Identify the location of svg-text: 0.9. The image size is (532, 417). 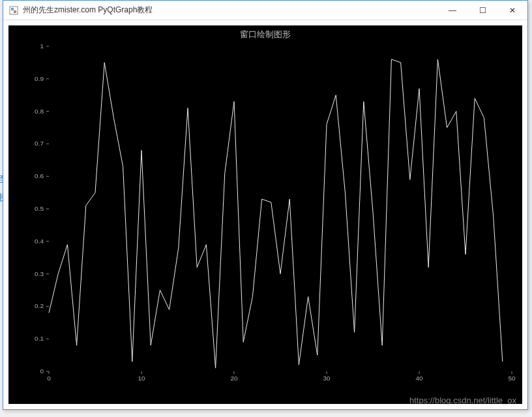
(39, 78).